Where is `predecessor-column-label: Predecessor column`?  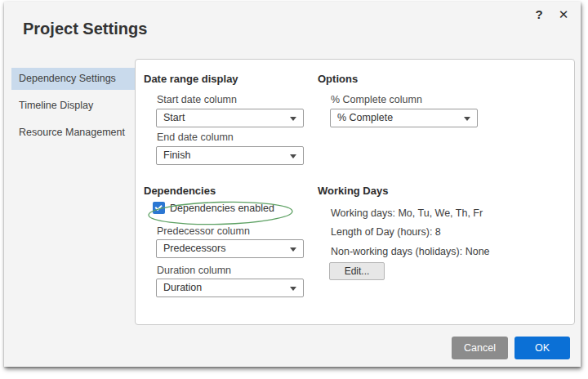 predecessor-column-label: Predecessor column is located at coordinates (203, 231).